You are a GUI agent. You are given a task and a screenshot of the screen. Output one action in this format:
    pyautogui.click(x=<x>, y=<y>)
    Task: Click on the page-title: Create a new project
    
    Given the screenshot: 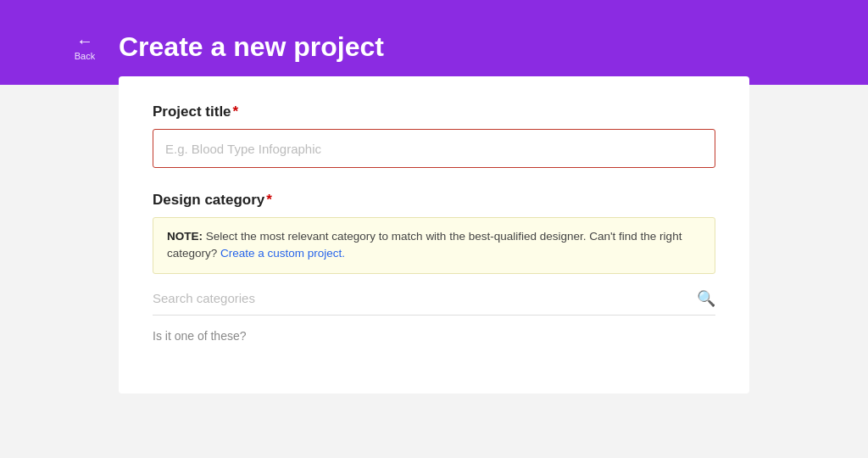 What is the action you would take?
    pyautogui.click(x=251, y=47)
    